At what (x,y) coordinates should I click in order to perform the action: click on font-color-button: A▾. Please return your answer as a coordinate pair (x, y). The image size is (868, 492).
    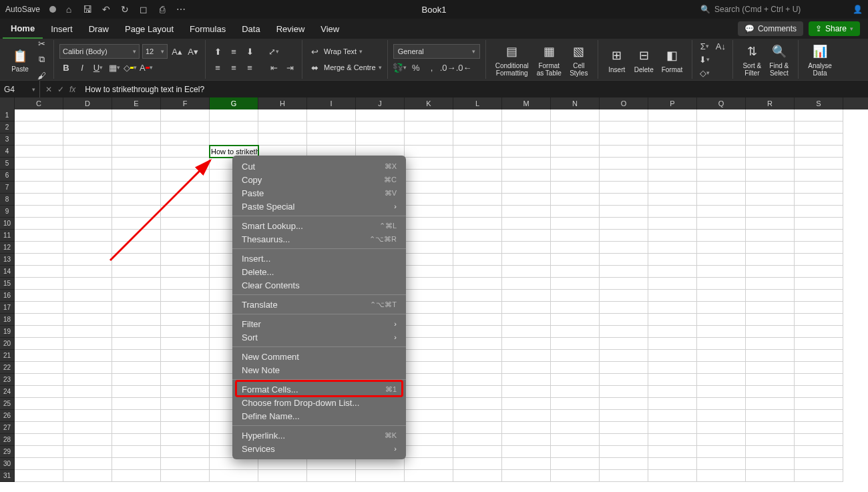
    Looking at the image, I should click on (146, 67).